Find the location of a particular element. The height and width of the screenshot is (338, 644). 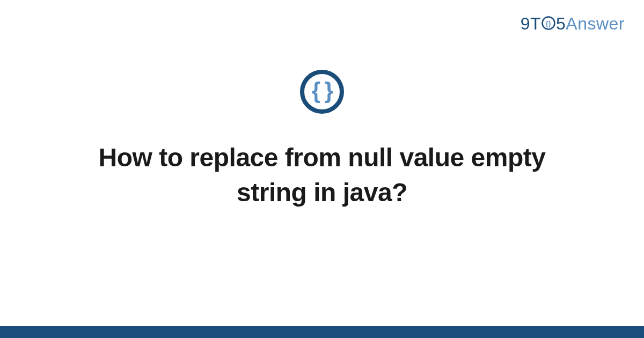

logo-five: 5 is located at coordinates (561, 24).